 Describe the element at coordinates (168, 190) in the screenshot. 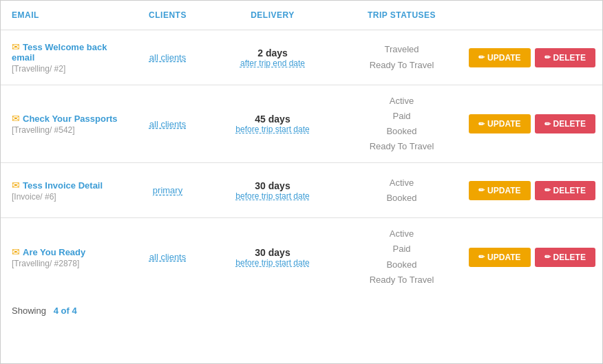

I see `clients-cell-2: primary` at that location.